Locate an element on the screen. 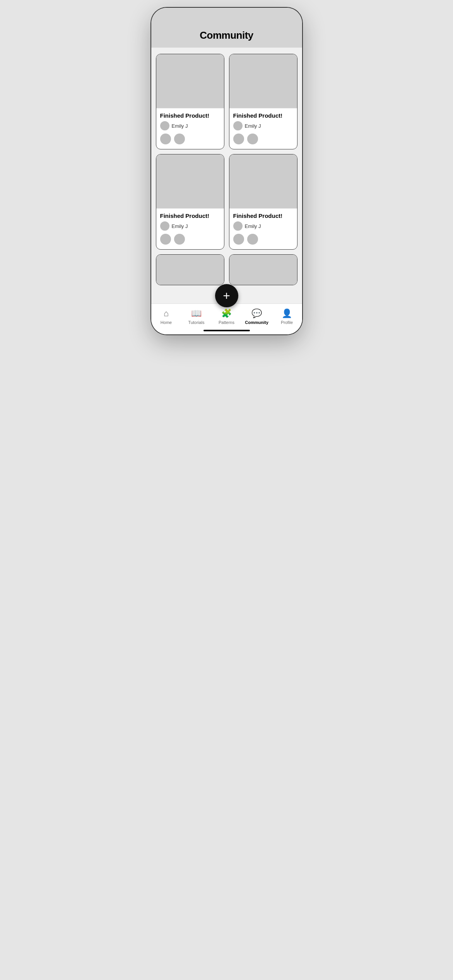  card-author-3: Emily J is located at coordinates (190, 226).